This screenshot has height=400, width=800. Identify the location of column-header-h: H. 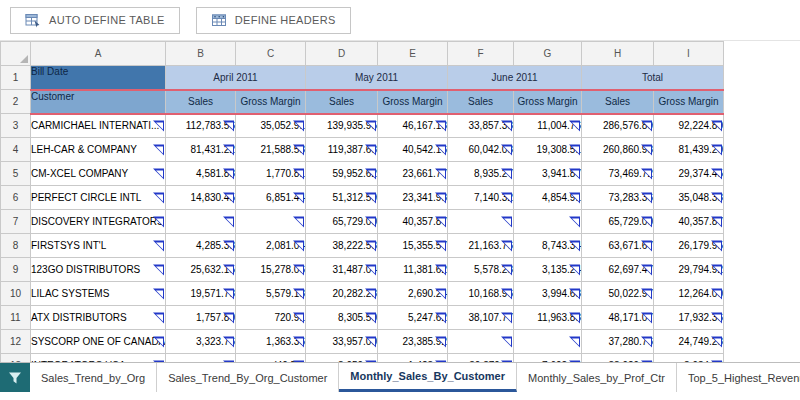
(618, 54).